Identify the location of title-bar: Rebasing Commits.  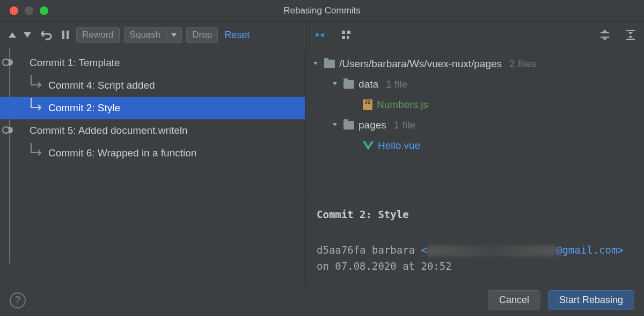
(322, 11).